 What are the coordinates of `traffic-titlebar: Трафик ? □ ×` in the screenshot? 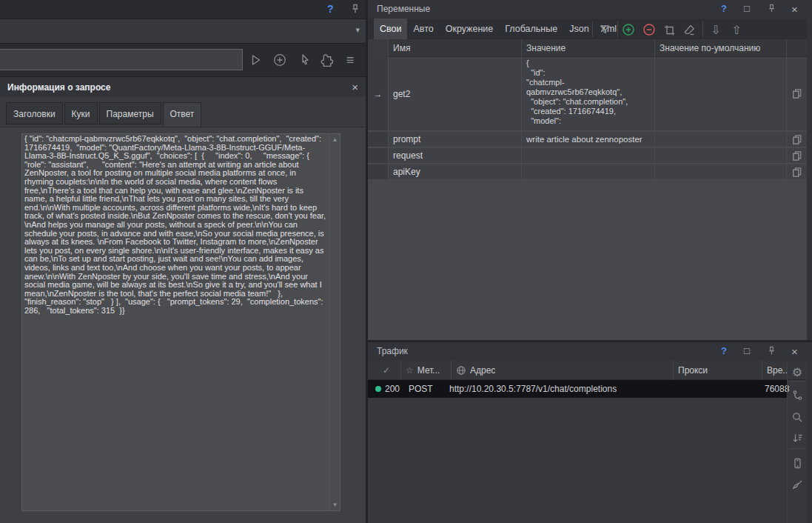 It's located at (590, 351).